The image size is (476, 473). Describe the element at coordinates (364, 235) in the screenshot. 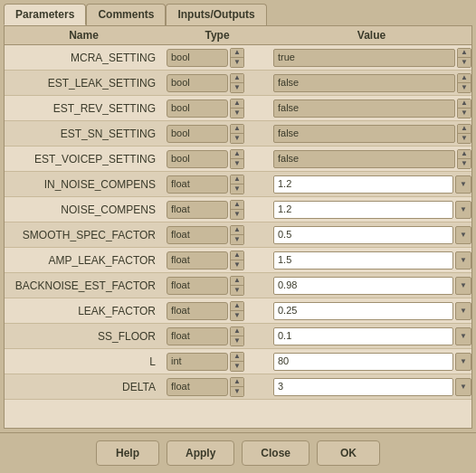

I see `value-display: 0.5` at that location.